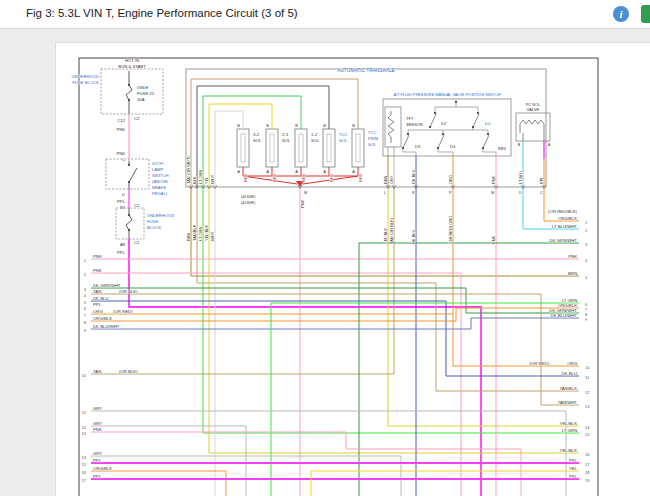 Image resolution: width=650 pixels, height=496 pixels. Describe the element at coordinates (410, 118) in the screenshot. I see `diagram-label: TFT` at that location.